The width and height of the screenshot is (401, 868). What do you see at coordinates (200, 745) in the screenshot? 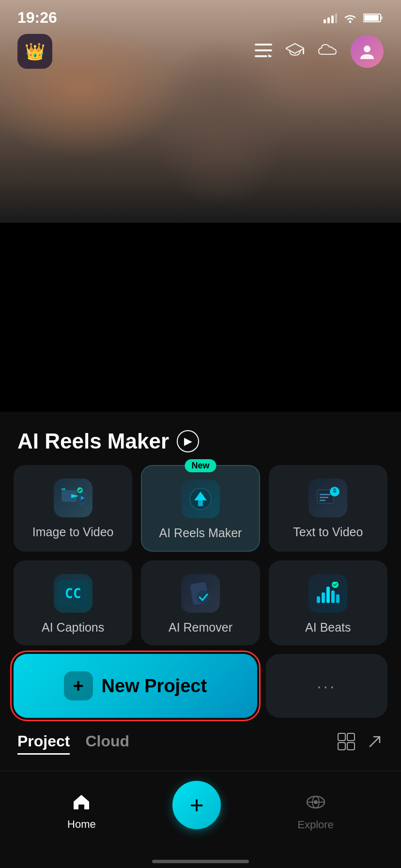
I see `tabs-row: Project Cloud` at bounding box center [200, 745].